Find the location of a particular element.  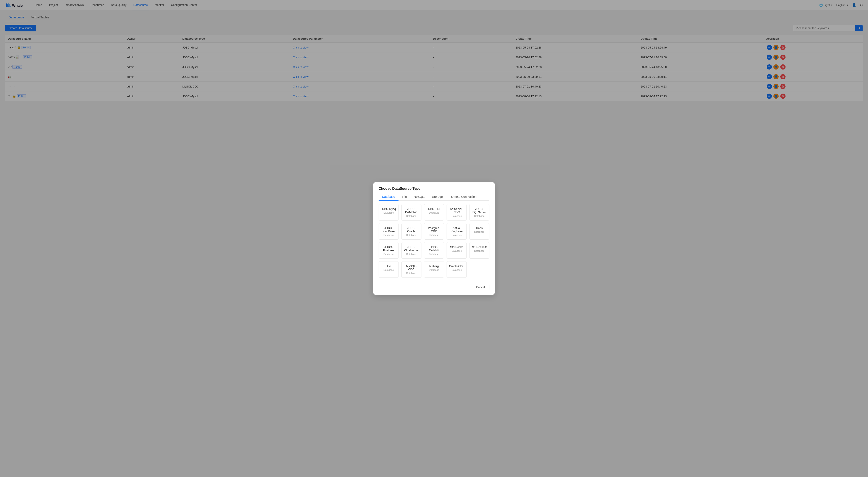

datasource-card-name: Kafka-Kingbase is located at coordinates (457, 230).